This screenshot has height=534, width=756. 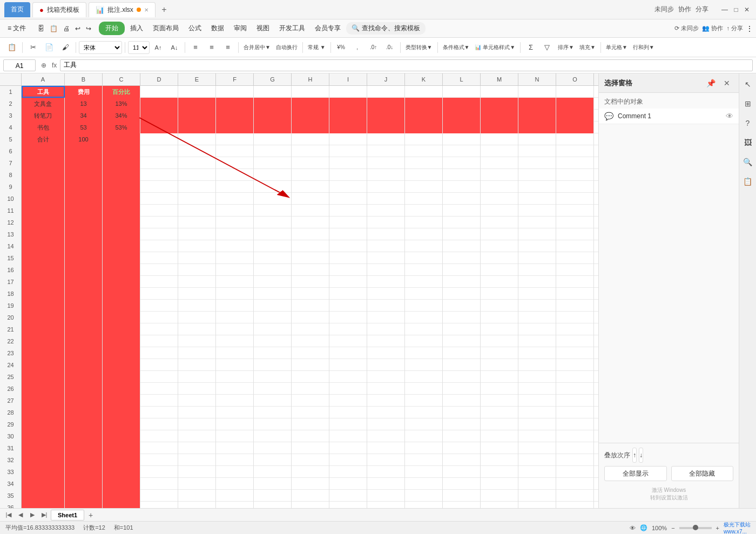 What do you see at coordinates (43, 484) in the screenshot?
I see `cell-a34` at bounding box center [43, 484].